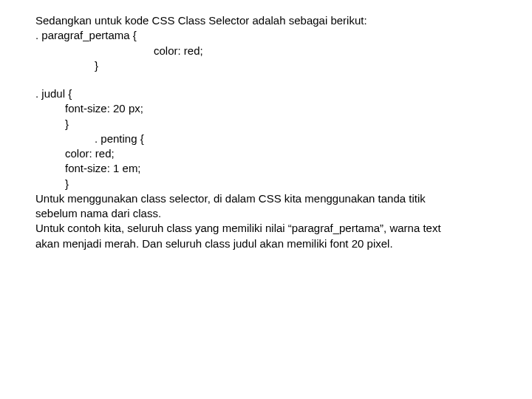  What do you see at coordinates (269, 244) in the screenshot?
I see `text-line: akan menjadi merah. Dan seluruh class ju…` at bounding box center [269, 244].